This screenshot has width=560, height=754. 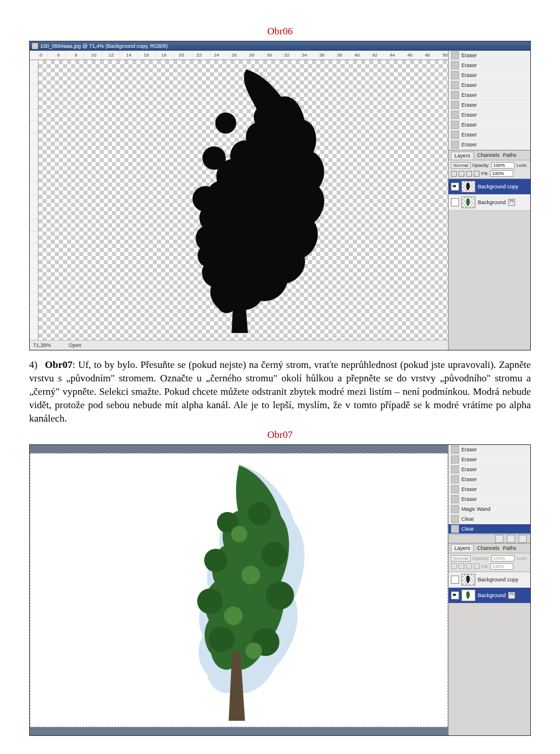 I want to click on paragraph-lead: Obr07, so click(x=58, y=365).